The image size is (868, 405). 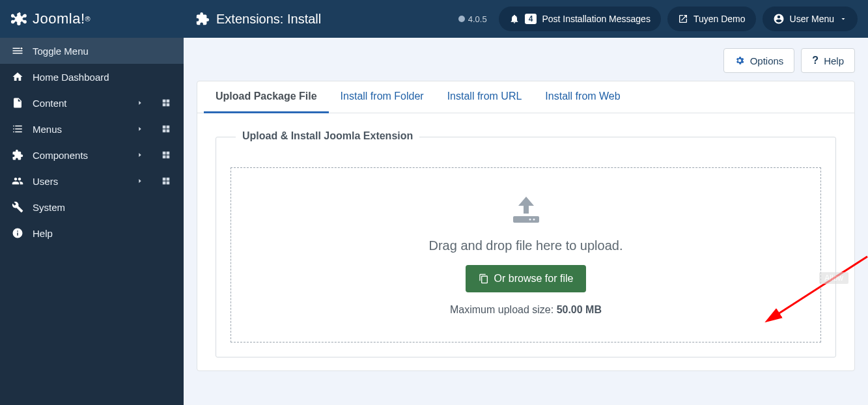 What do you see at coordinates (382, 97) in the screenshot?
I see `tab-install-from-folder: Install from Folder` at bounding box center [382, 97].